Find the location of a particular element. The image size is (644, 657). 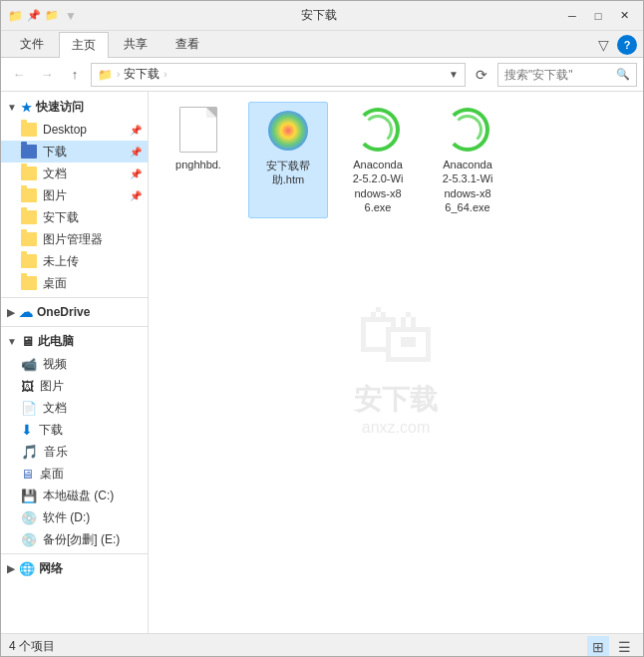

tab-view: 查看 is located at coordinates (187, 44).